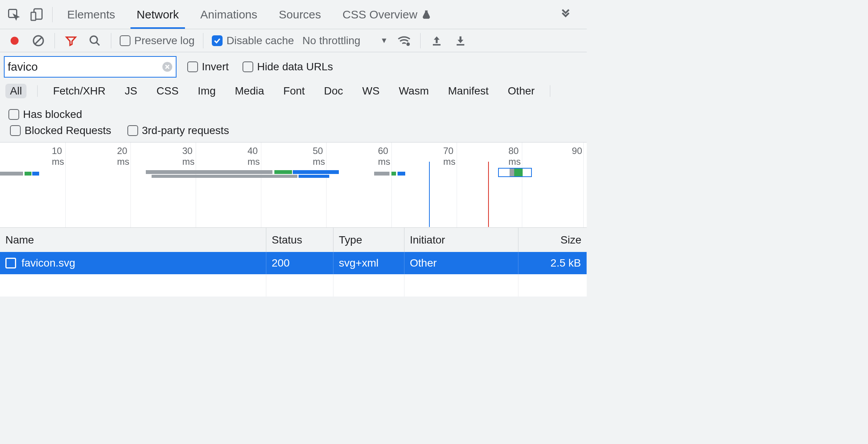 Image resolution: width=868 pixels, height=444 pixels. What do you see at coordinates (281, 263) in the screenshot?
I see `cell-status: 200` at bounding box center [281, 263].